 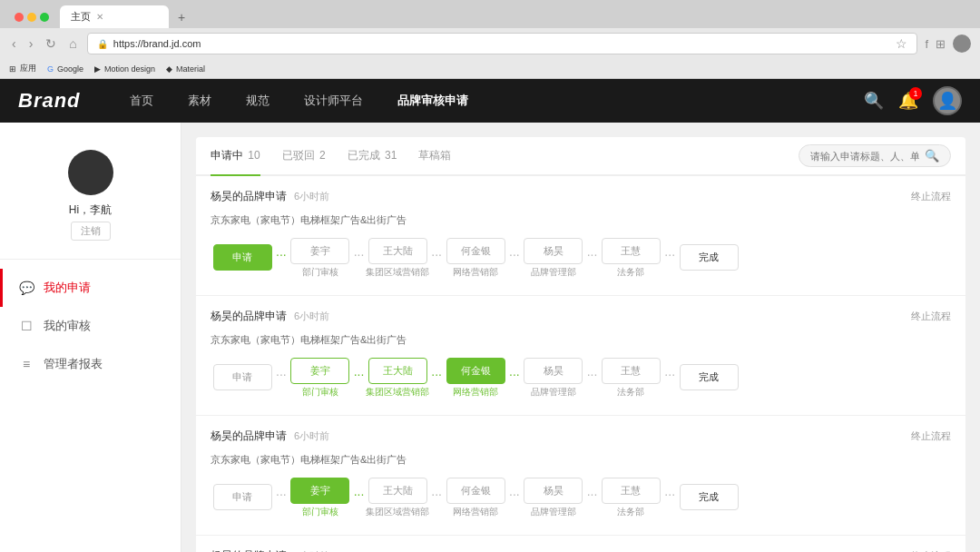 What do you see at coordinates (26, 364) in the screenshot?
I see `table-icon: ≡` at bounding box center [26, 364].